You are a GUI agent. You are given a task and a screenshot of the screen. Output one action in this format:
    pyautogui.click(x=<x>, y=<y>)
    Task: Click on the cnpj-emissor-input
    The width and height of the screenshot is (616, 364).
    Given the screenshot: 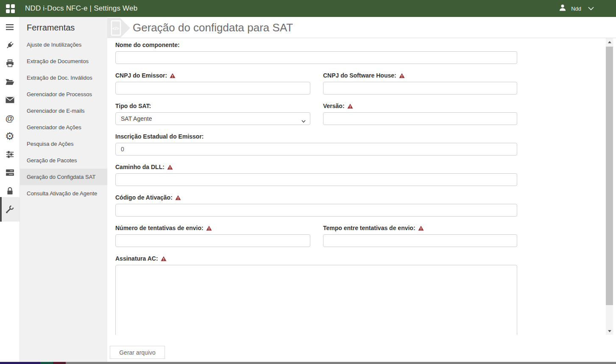 What is the action you would take?
    pyautogui.click(x=213, y=88)
    